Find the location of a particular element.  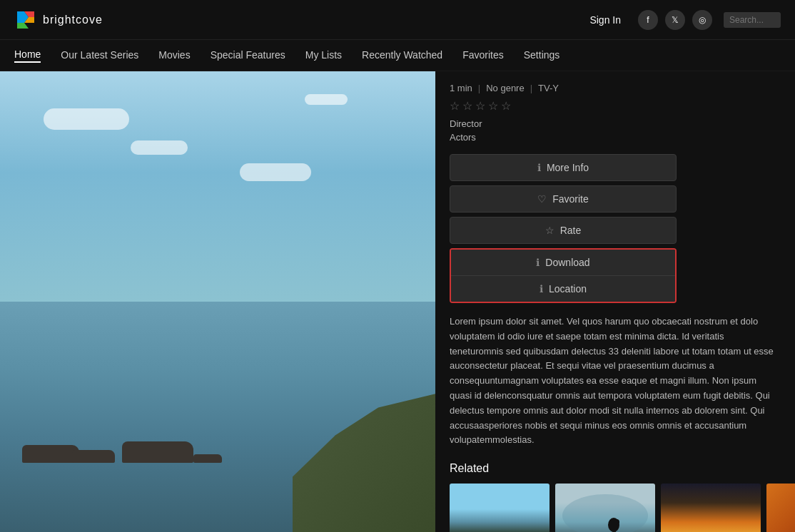

rate-label: Rate is located at coordinates (571, 230).